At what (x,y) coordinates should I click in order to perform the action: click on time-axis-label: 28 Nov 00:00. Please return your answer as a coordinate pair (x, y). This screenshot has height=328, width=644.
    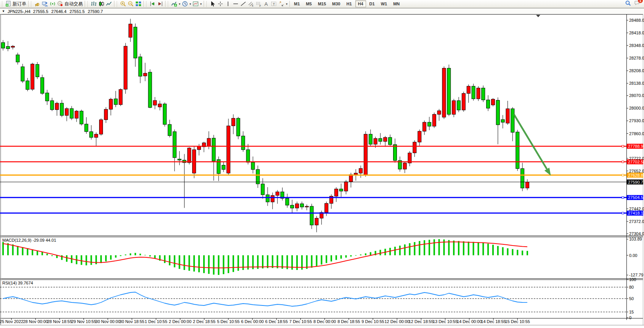
    Looking at the image, I should click on (35, 322).